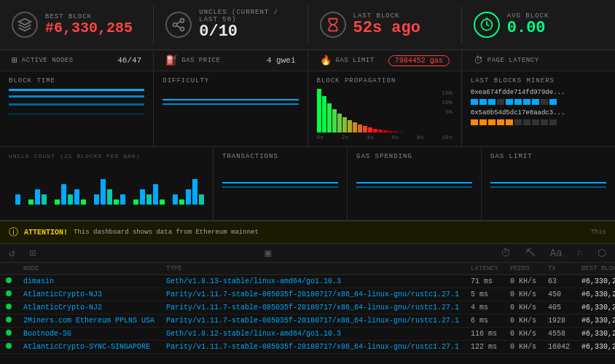 The image size is (615, 364). I want to click on row-latency: 122 ms, so click(485, 347).